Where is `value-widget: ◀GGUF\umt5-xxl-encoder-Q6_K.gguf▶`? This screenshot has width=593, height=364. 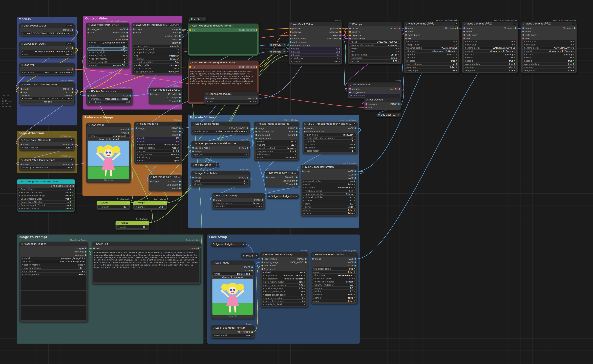
value-widget: ◀GGUF\umt5-xxl-encoder-Q6_K.gguf▶ is located at coordinates (47, 51).